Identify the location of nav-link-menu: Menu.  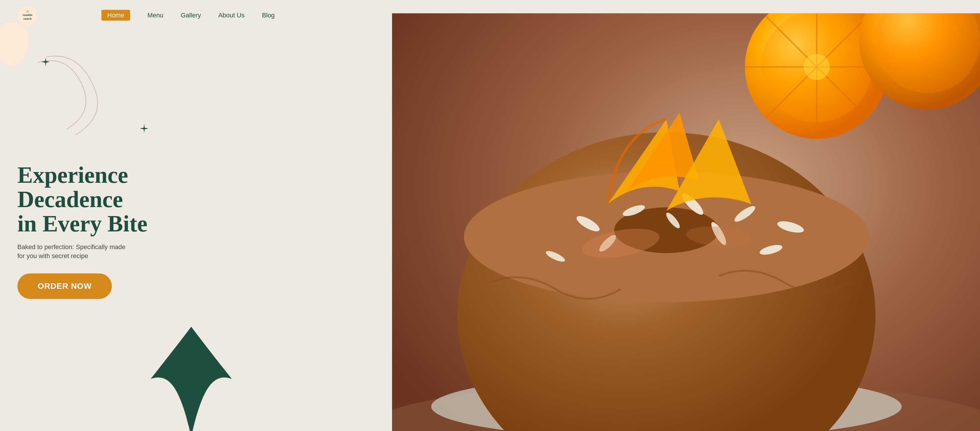
(156, 15).